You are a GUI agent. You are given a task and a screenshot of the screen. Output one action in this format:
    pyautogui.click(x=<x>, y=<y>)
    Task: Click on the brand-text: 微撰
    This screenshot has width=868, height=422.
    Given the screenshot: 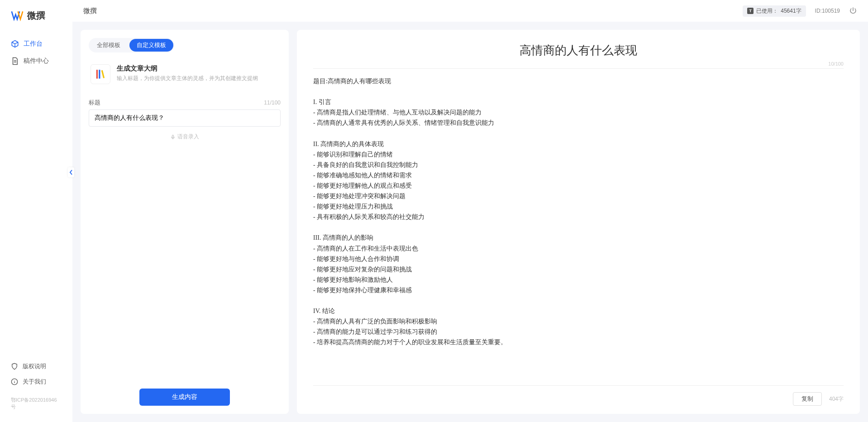 What is the action you would take?
    pyautogui.click(x=36, y=15)
    